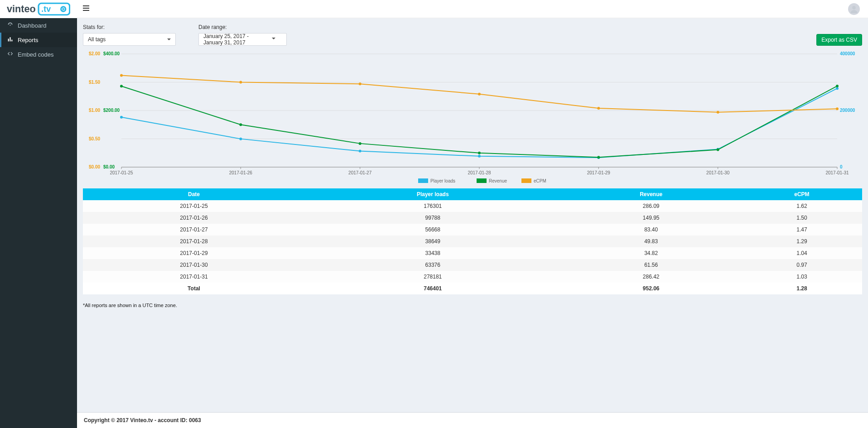 The width and height of the screenshot is (868, 428). I want to click on table-row: 2017-01-306337661.560.97, so click(473, 265).